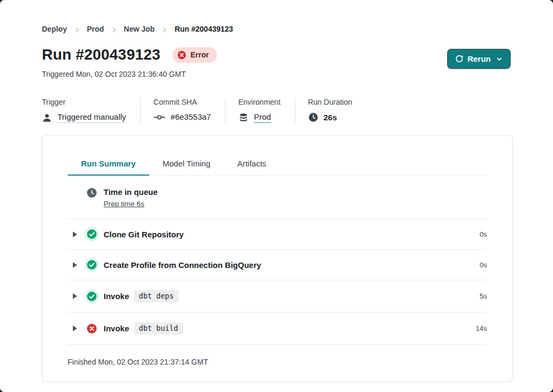  I want to click on person-icon, so click(47, 118).